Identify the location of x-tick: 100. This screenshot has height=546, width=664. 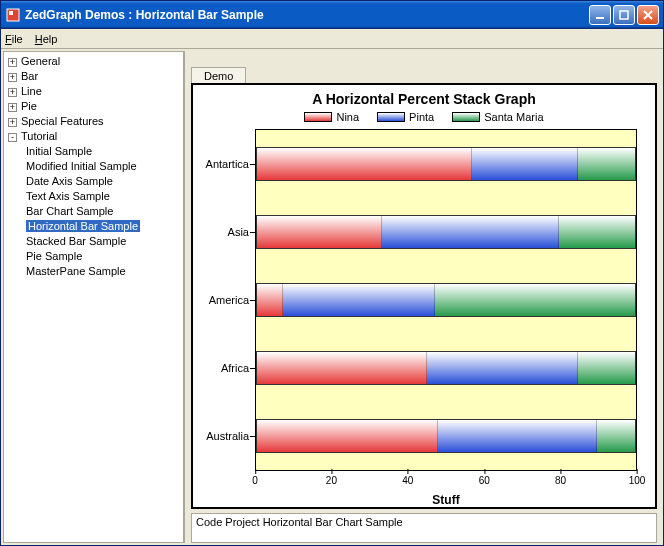
(638, 480).